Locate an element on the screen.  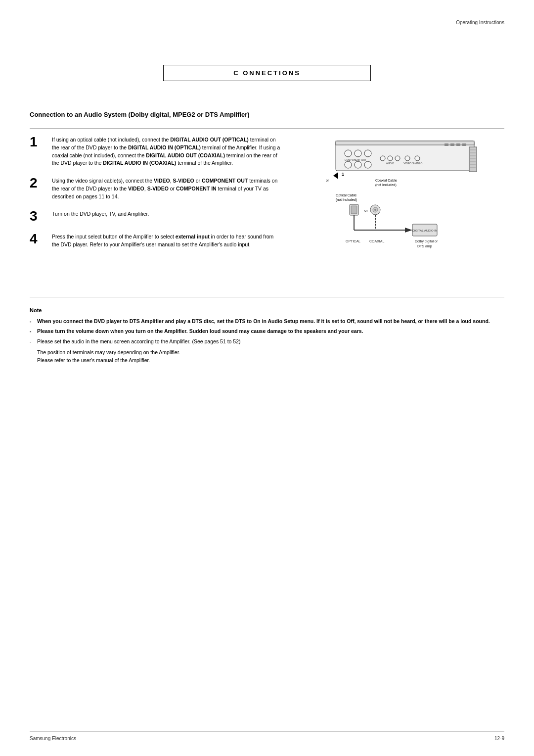
step-4: 4 Press the input select button of the A… is located at coordinates (155, 241).